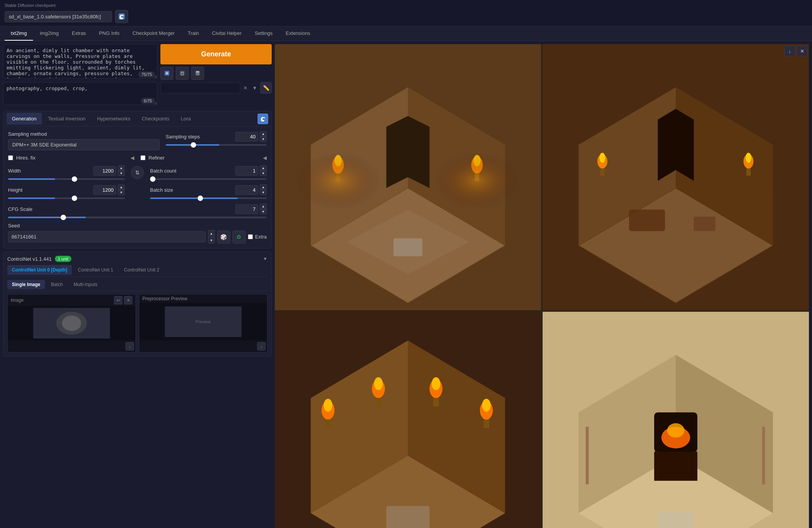 This screenshot has width=812, height=528. Describe the element at coordinates (24, 119) in the screenshot. I see `sub-tab-generation: Generation` at that location.